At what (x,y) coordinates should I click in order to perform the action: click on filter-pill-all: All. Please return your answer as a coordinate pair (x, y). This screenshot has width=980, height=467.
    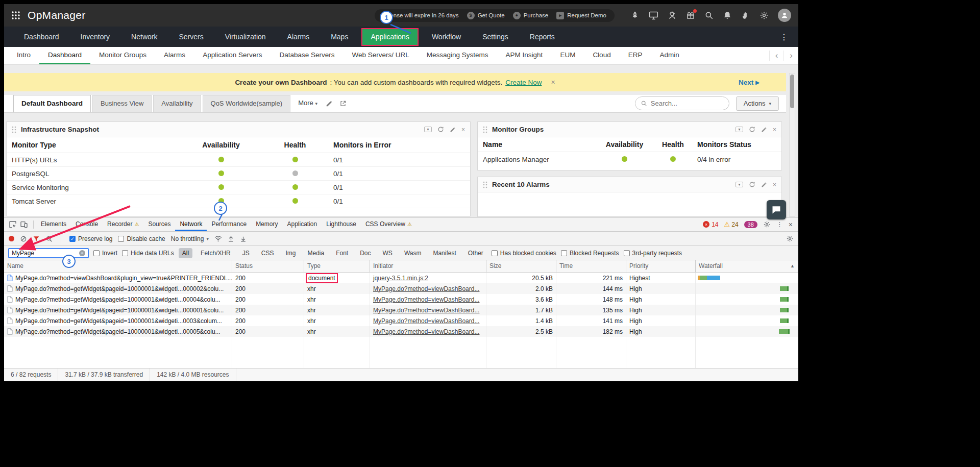
    Looking at the image, I should click on (186, 253).